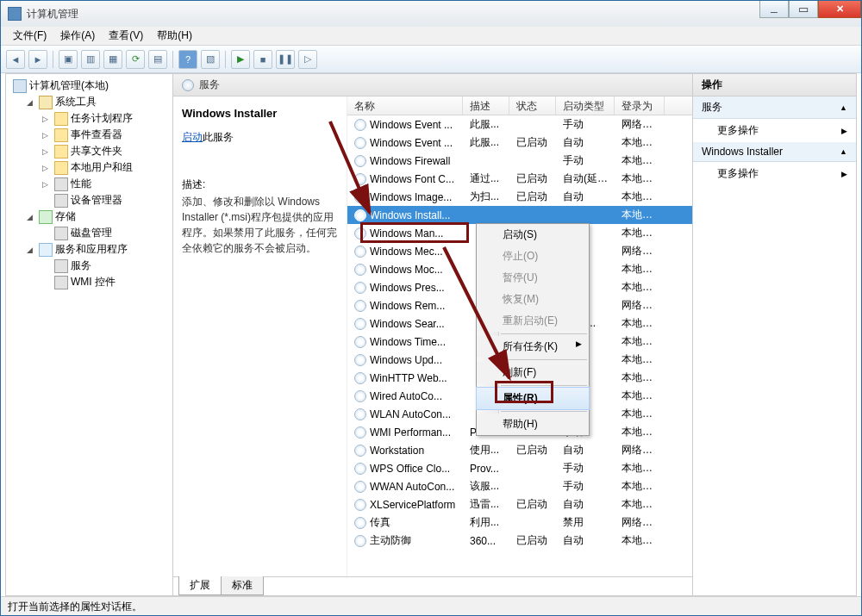 This screenshot has width=862, height=616. What do you see at coordinates (126, 36) in the screenshot?
I see `menu-view: 查看(V)` at bounding box center [126, 36].